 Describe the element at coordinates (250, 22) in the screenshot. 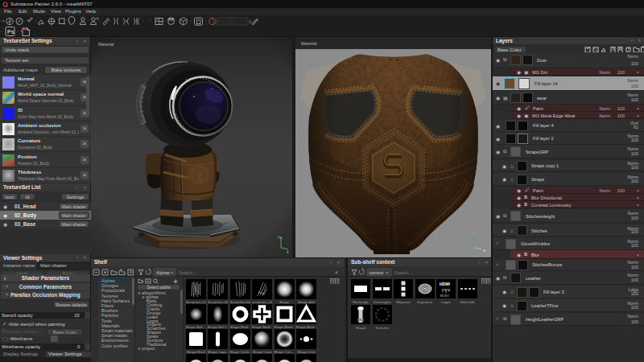

I see `svg-text: 3` at that location.